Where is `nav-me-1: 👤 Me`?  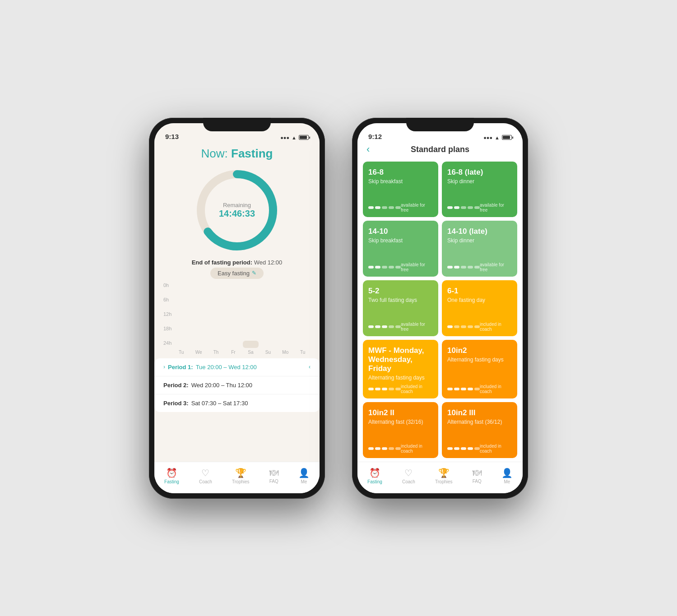 nav-me-1: 👤 Me is located at coordinates (304, 476).